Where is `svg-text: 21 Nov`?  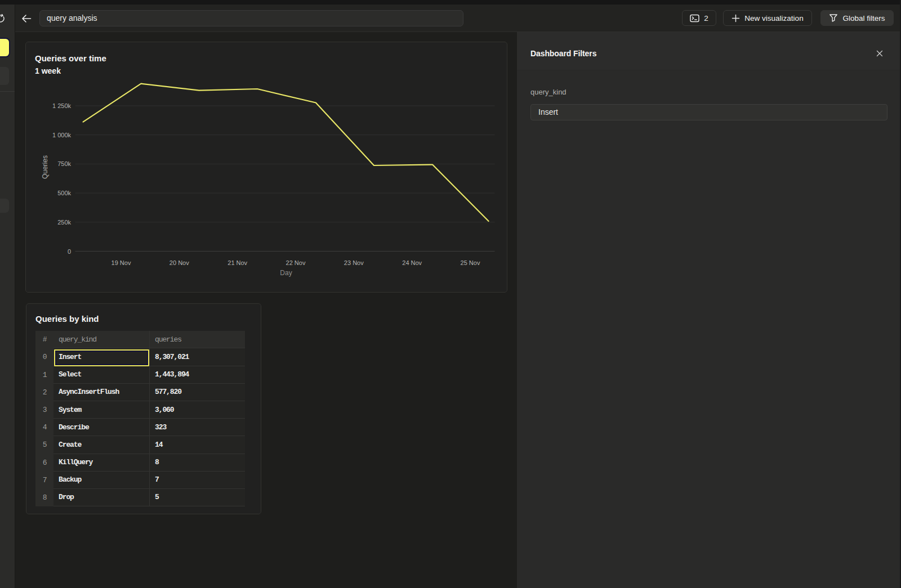 svg-text: 21 Nov is located at coordinates (238, 263).